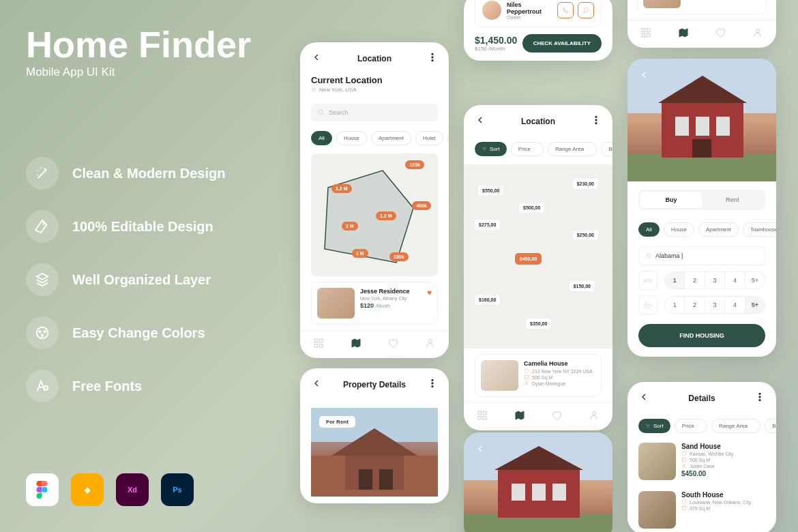 The height and width of the screenshot is (532, 798). What do you see at coordinates (538, 375) in the screenshot?
I see `property-card: Camelia House 213 New York NY 3224 USA 5…` at bounding box center [538, 375].